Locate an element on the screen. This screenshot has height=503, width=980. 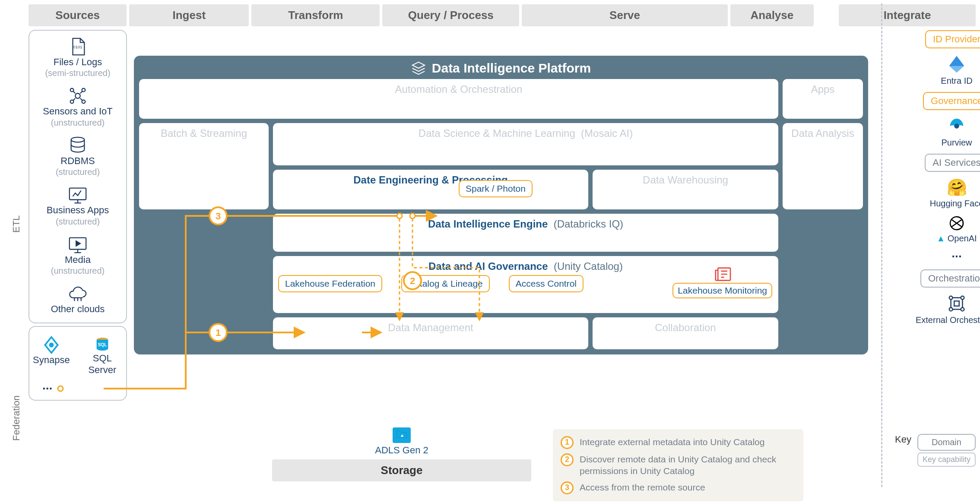
tile-warehouse: Data Warehousing is located at coordinates (685, 190).